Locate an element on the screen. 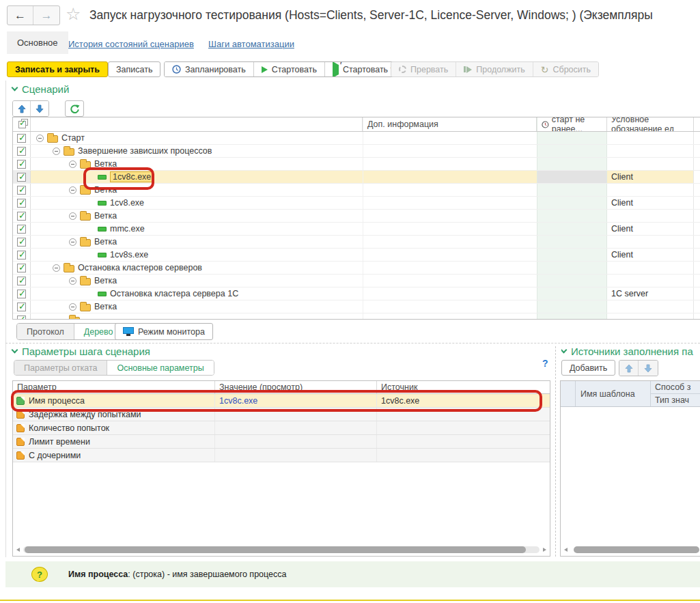  continue-button: Продолжить is located at coordinates (494, 70).